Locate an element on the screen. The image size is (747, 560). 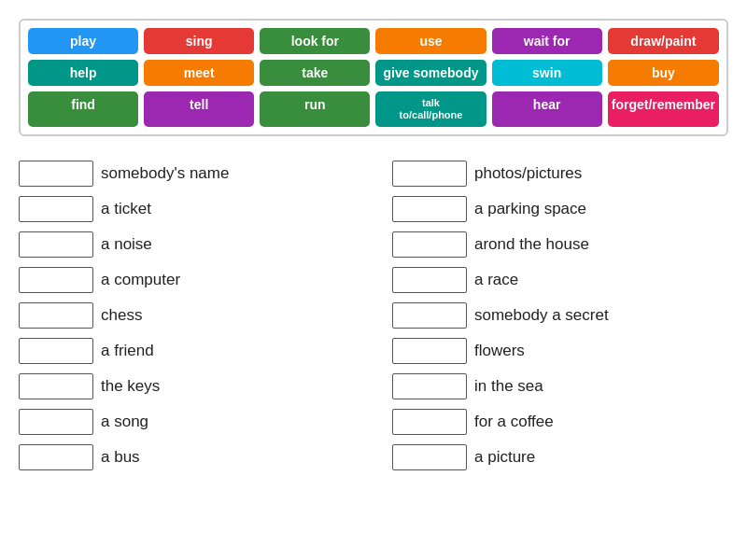
phrase-text: somebody's name is located at coordinates (164, 174).